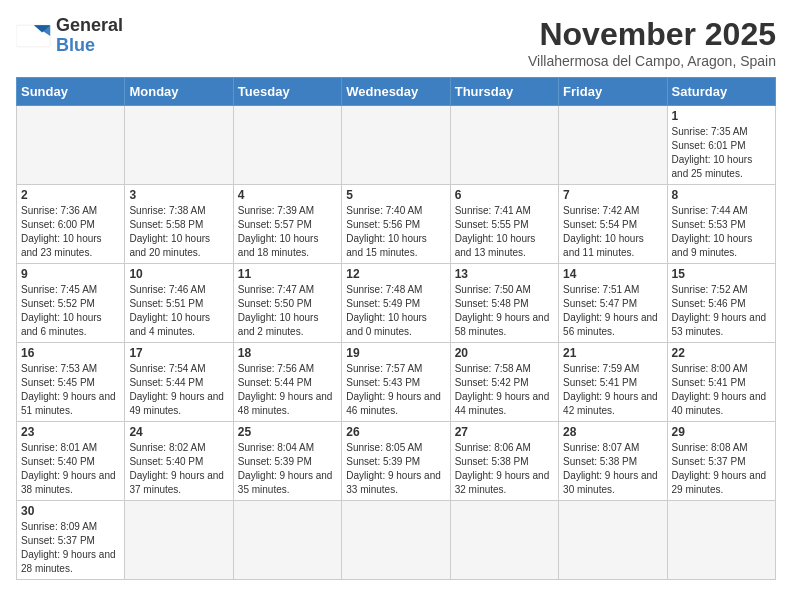 This screenshot has height=612, width=792. What do you see at coordinates (396, 382) in the screenshot?
I see `calendar-week-row: 16Sunrise: 7:53 AM Sunset: 5:45 PM Dayli…` at bounding box center [396, 382].